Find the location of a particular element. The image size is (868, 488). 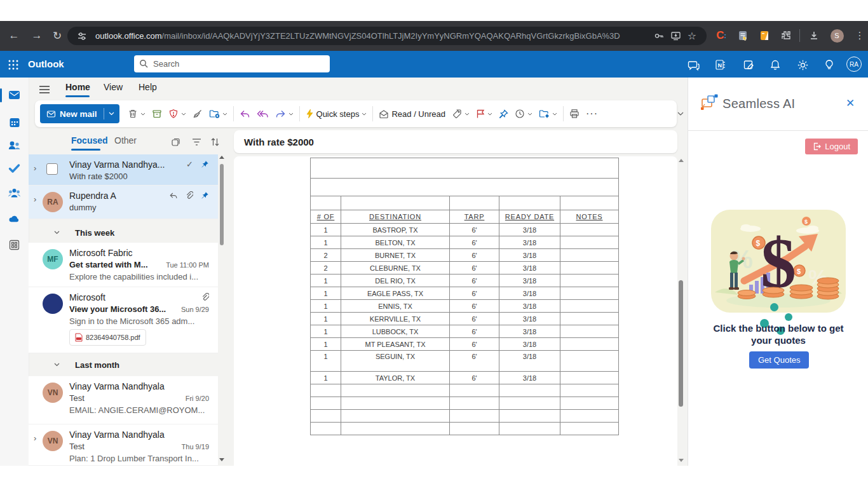

mail-item: VN Vinay Varma Nandhyala Test Fri 9/20 E… is located at coordinates (123, 400).